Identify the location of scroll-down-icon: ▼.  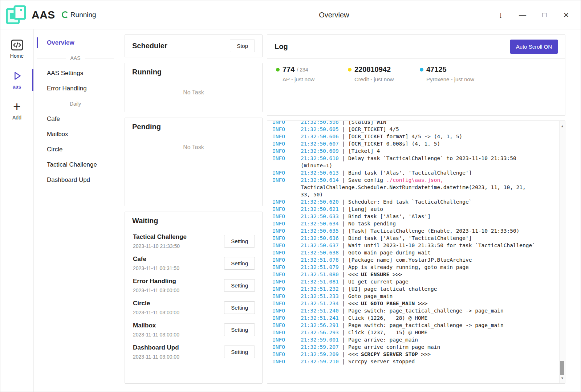
(562, 378).